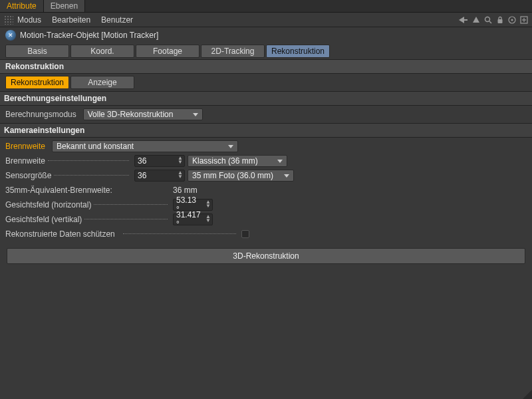 This screenshot has height=399, width=532. Describe the element at coordinates (233, 51) in the screenshot. I see `tab-2d-tracking: 2D-Tracking` at that location.